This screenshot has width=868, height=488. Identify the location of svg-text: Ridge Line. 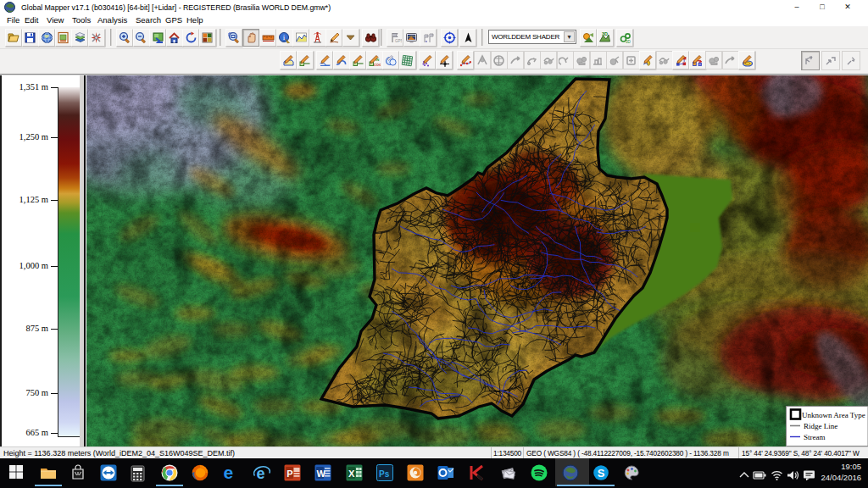
(821, 426).